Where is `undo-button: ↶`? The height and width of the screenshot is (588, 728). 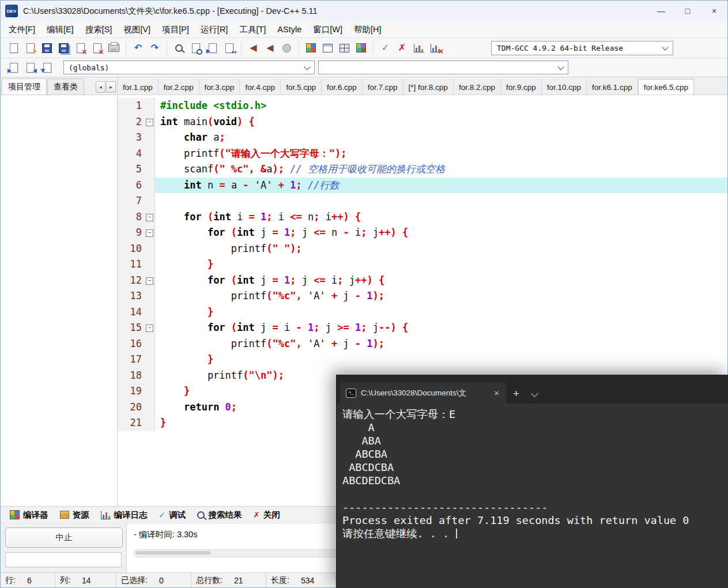 undo-button: ↶ is located at coordinates (138, 48).